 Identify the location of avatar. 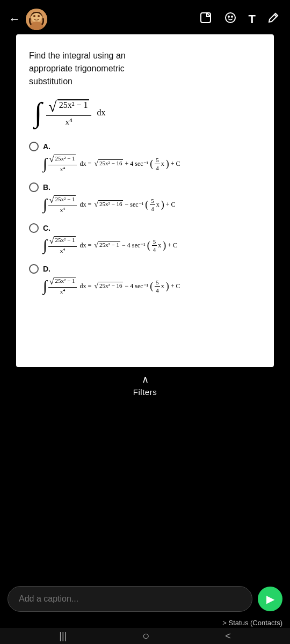
(37, 19).